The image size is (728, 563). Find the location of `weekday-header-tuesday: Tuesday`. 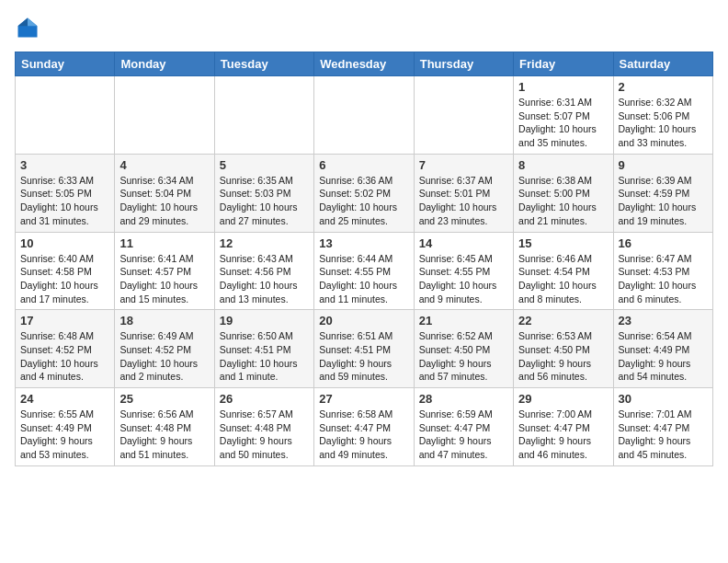

weekday-header-tuesday: Tuesday is located at coordinates (264, 64).